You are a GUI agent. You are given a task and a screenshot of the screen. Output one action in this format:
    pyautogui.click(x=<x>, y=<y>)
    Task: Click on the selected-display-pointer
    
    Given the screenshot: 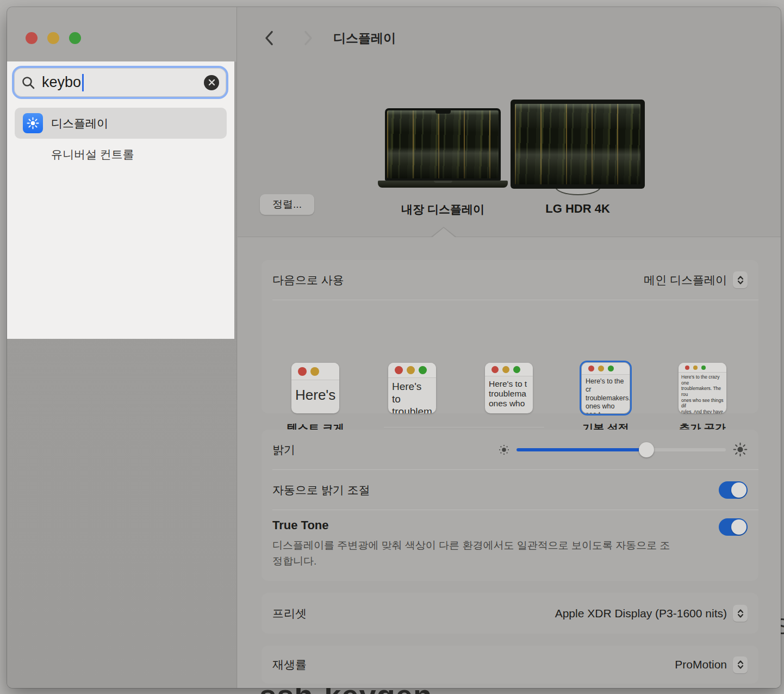 What is the action you would take?
    pyautogui.click(x=444, y=233)
    